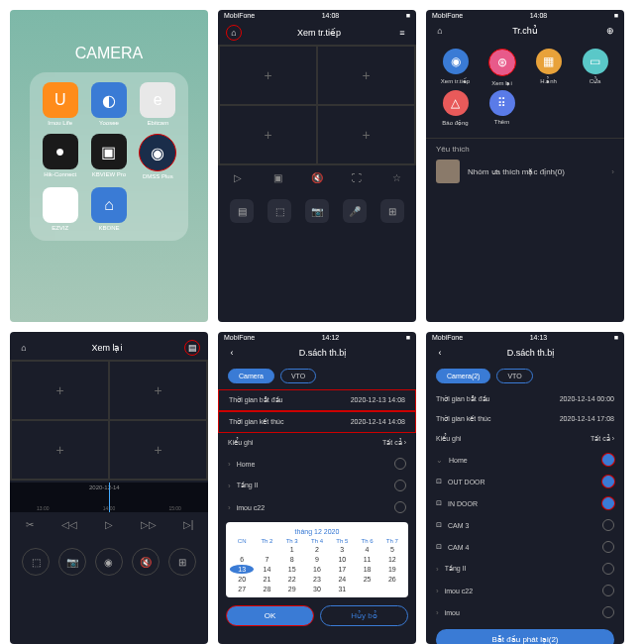 This screenshot has width=644, height=644. What do you see at coordinates (501, 67) in the screenshot?
I see `feature-Xem lại: ⊛Xem lại` at bounding box center [501, 67].